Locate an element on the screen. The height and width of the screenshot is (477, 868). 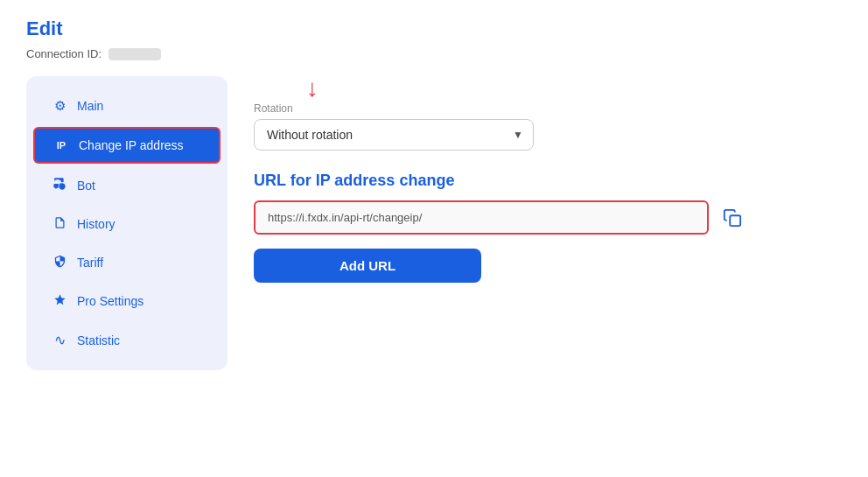
connection-id-label: Connection ID: is located at coordinates (64, 54).